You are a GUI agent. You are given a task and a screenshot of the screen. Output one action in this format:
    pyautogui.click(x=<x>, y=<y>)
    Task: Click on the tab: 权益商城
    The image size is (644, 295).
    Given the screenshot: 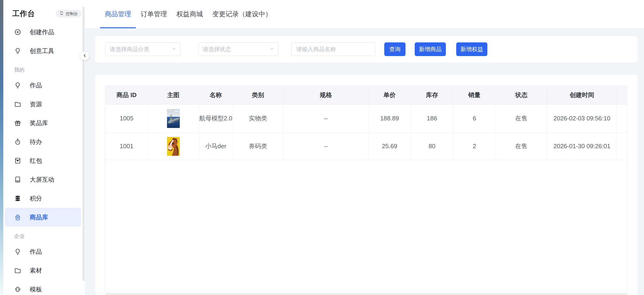 What is the action you would take?
    pyautogui.click(x=190, y=14)
    